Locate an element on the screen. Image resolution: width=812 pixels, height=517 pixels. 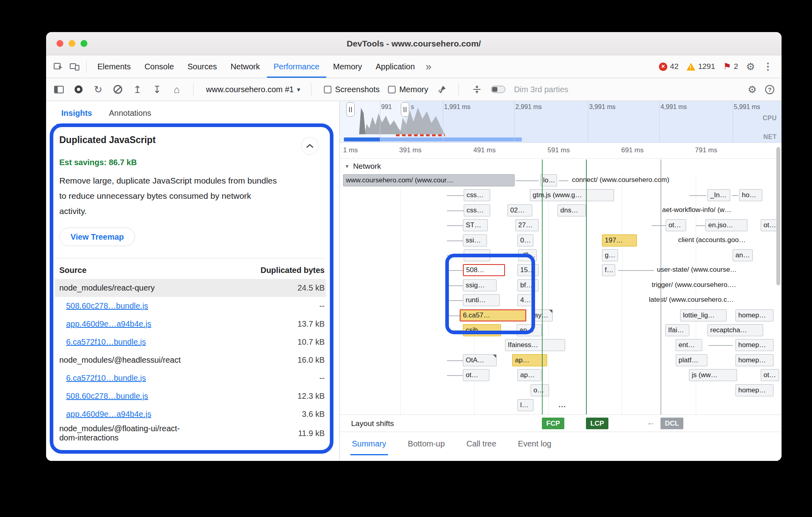
device-toolbar-icon is located at coordinates (75, 67).